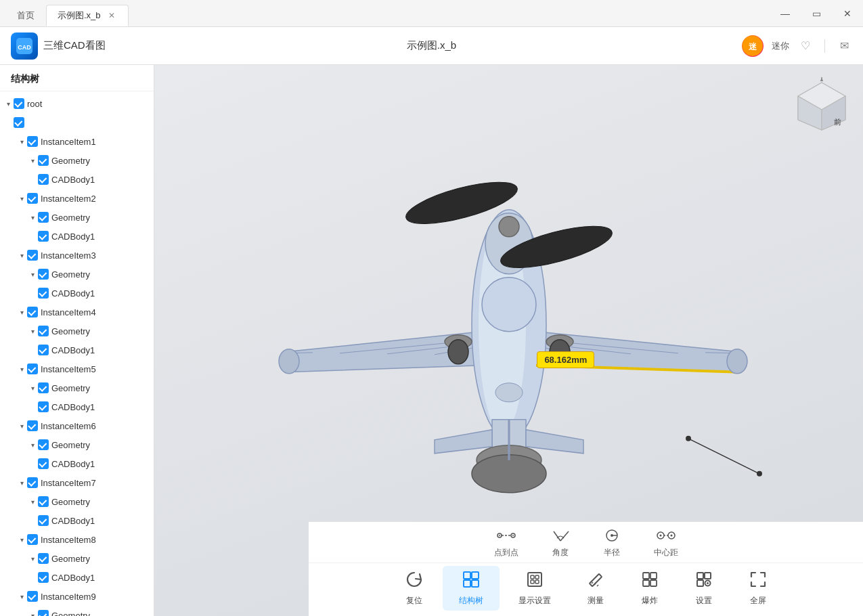 Image resolution: width=863 pixels, height=616 pixels. Describe the element at coordinates (471, 588) in the screenshot. I see `structure-tree-button: 结构树` at that location.